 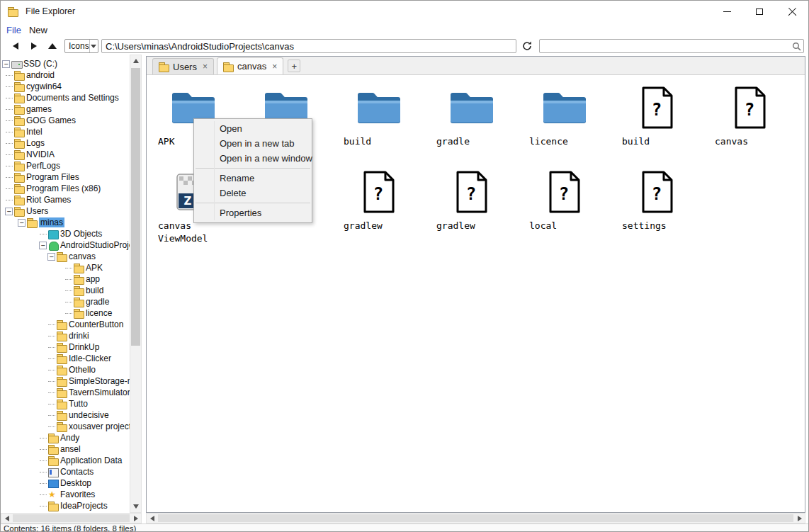 I want to click on file-item-gradlew-1: ? gradlew, so click(x=378, y=211).